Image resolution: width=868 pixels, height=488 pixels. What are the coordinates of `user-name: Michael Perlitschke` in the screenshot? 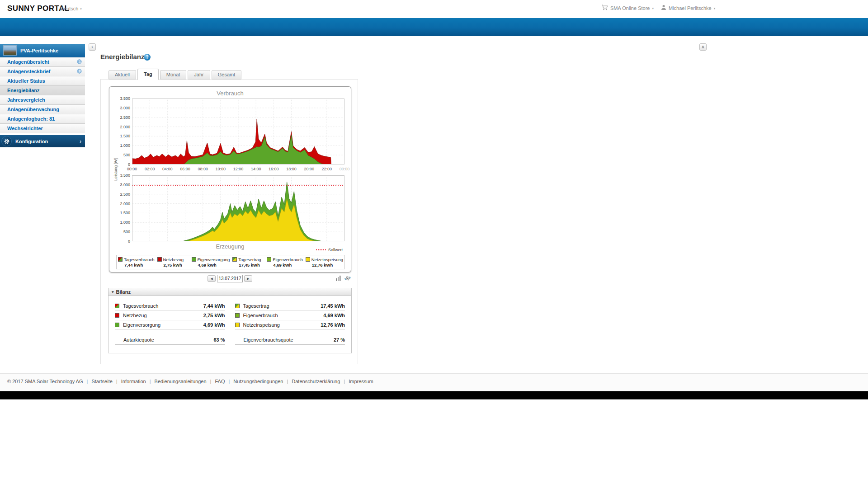 It's located at (690, 8).